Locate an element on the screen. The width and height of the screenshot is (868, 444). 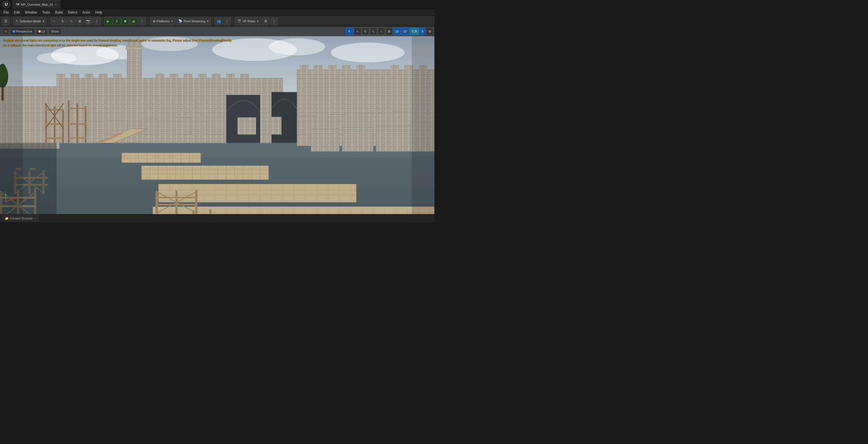
translate-icon: ↔ is located at coordinates (54, 21).